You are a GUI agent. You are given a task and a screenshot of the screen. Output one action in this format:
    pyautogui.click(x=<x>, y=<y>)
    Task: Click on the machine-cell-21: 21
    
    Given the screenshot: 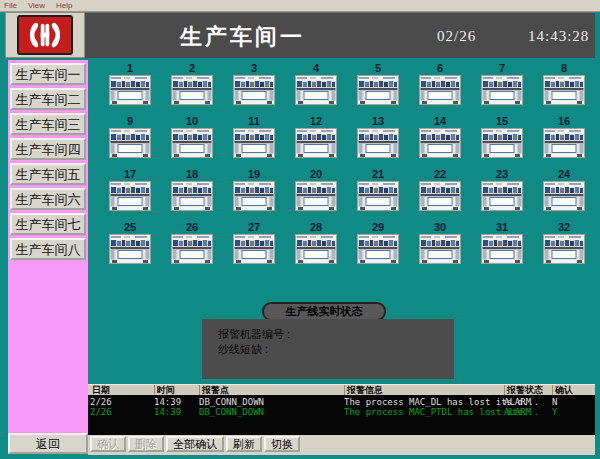 What is the action you would take?
    pyautogui.click(x=378, y=194)
    